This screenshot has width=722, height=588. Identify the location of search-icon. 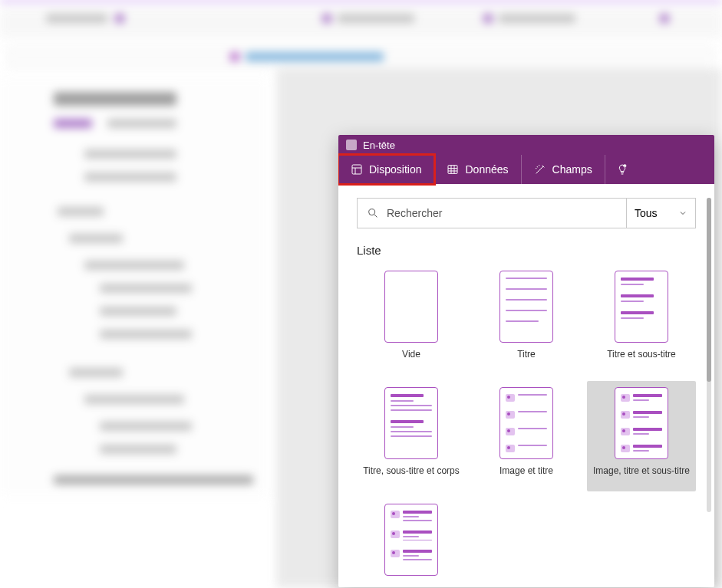
(373, 213).